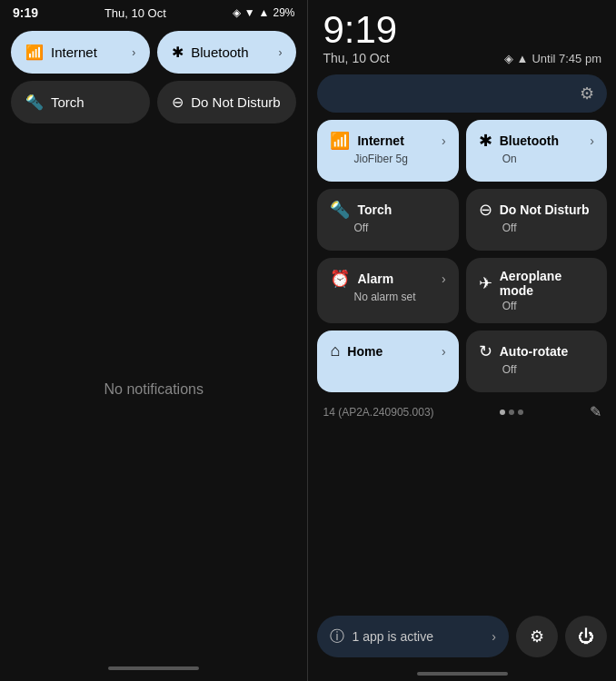 Image resolution: width=616 pixels, height=681 pixels. Describe the element at coordinates (135, 13) in the screenshot. I see `left-status-date: Thu, 10 Oct` at that location.